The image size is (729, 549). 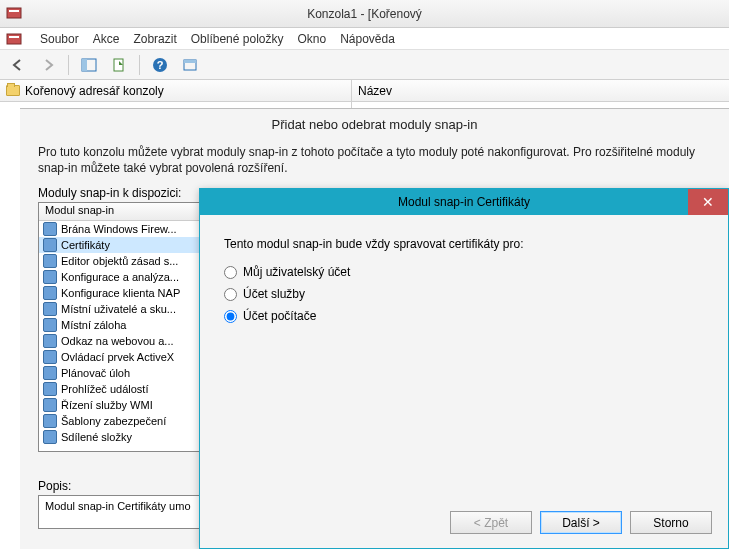 What do you see at coordinates (124, 327) in the screenshot?
I see `available-snapins-list: Modul snap-in Brána Windows Firew...Cert…` at bounding box center [124, 327].